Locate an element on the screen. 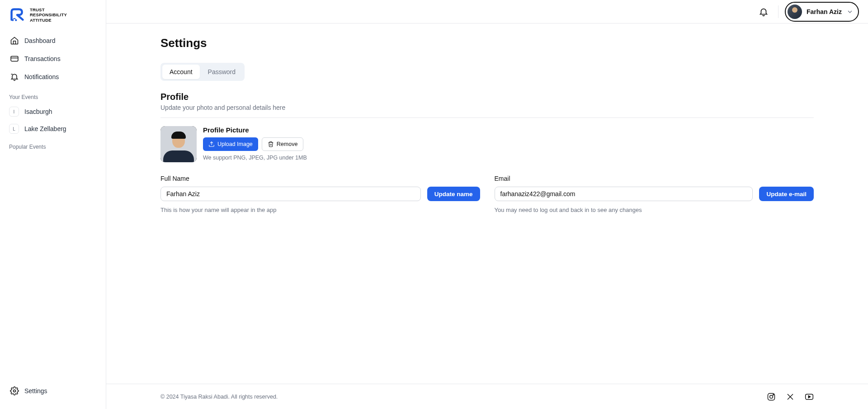 The height and width of the screenshot is (409, 868). youtube-icon is located at coordinates (809, 397).